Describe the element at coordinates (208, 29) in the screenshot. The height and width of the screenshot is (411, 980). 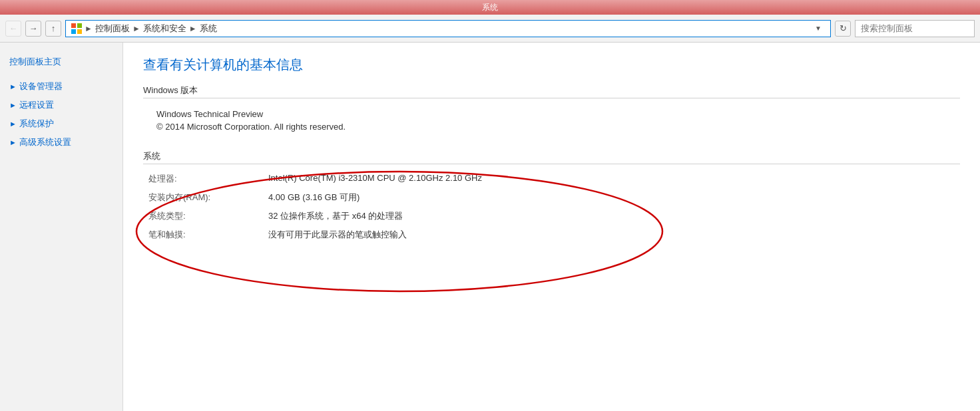
I see `breadcrumb-item-3: 系统` at that location.